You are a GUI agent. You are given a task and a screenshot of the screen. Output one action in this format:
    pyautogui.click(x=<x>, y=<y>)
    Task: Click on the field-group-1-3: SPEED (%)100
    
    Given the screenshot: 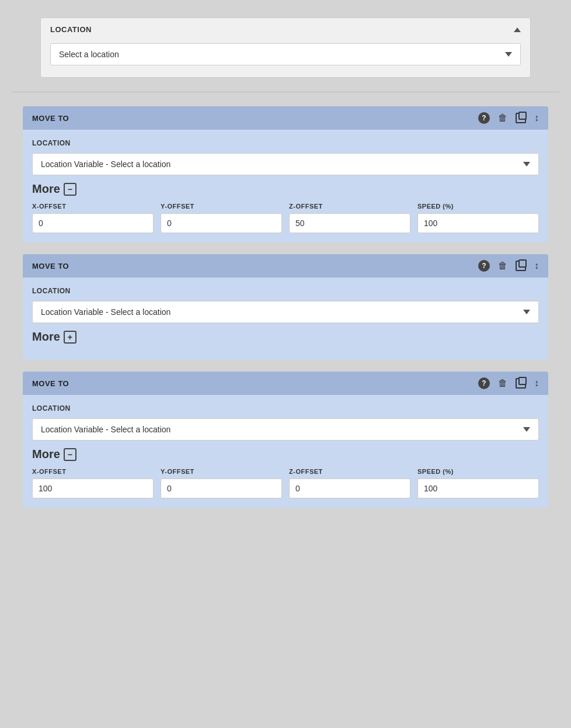 What is the action you would take?
    pyautogui.click(x=478, y=218)
    